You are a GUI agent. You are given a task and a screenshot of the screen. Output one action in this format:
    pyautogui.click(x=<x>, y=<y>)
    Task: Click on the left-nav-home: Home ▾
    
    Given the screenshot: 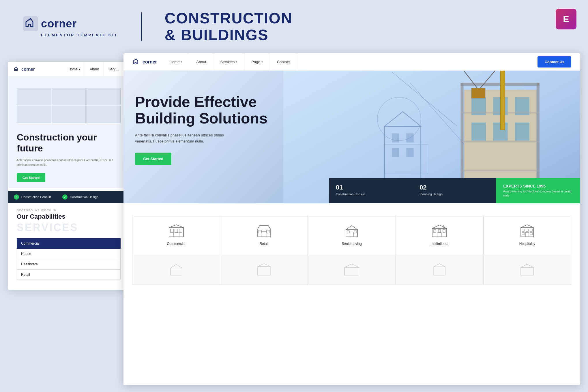 What is the action you would take?
    pyautogui.click(x=74, y=69)
    